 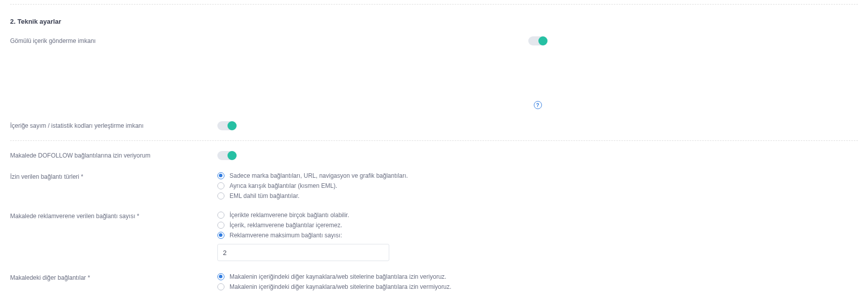 I want to click on label-embed: Gömülü içerik gönderme imkanı, so click(x=114, y=40).